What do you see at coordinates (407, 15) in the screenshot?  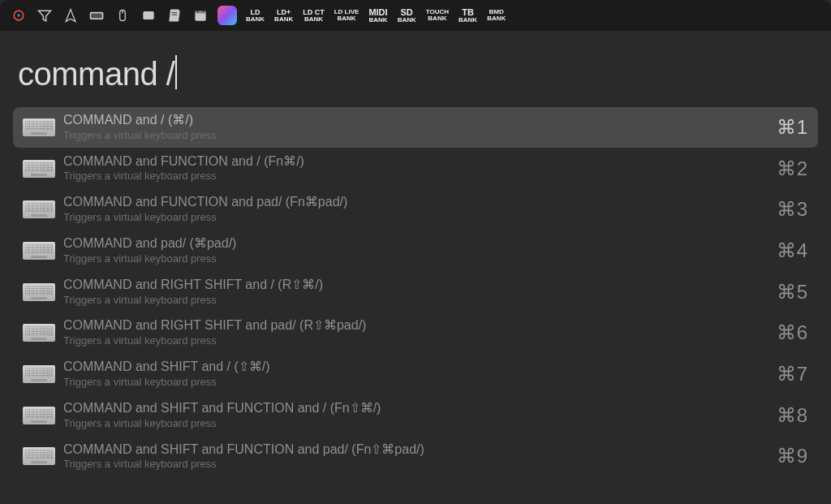 I see `bank-sd: SDBANK` at bounding box center [407, 15].